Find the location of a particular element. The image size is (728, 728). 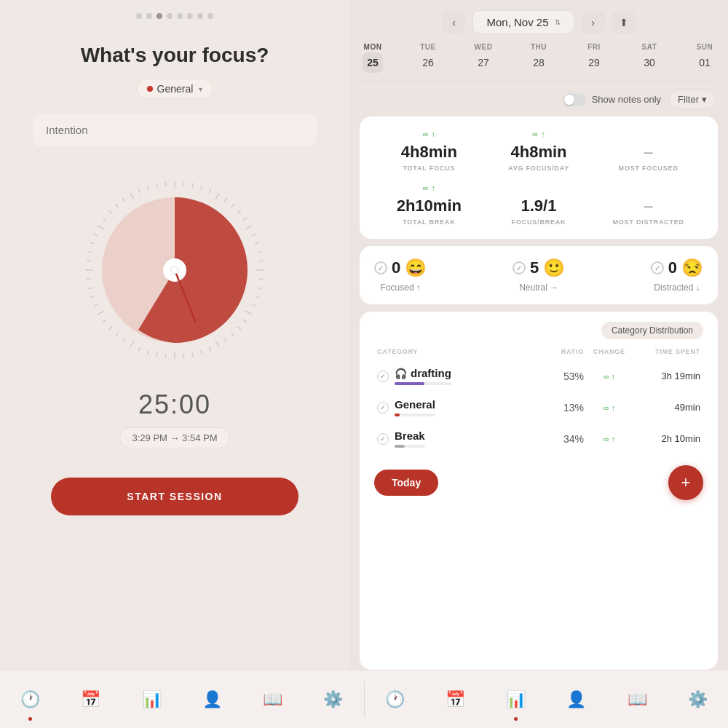

cat-name-drafting: drafting is located at coordinates (431, 373).